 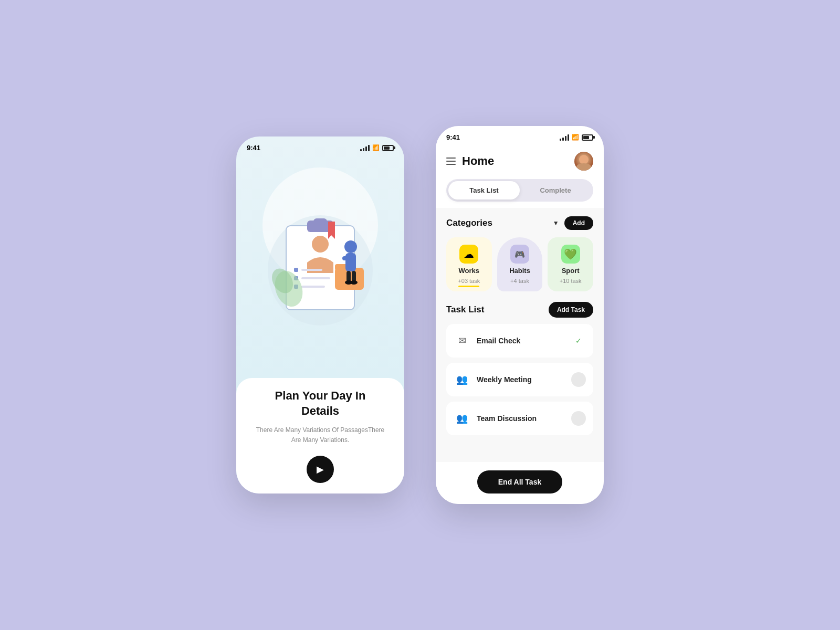 I want to click on task-item-weekly-meeting: 👥 Weekly Meeting, so click(x=520, y=380).